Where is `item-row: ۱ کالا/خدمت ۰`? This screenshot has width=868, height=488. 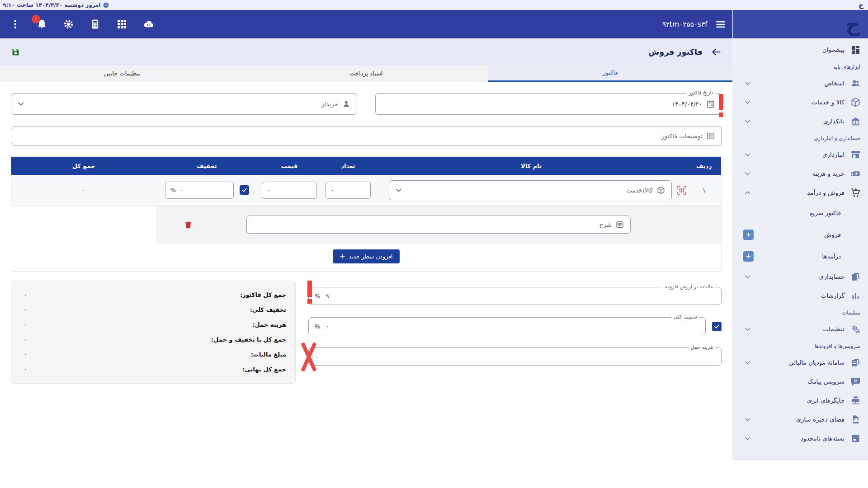
item-row: ۱ کالا/خدمت ۰ is located at coordinates (366, 190).